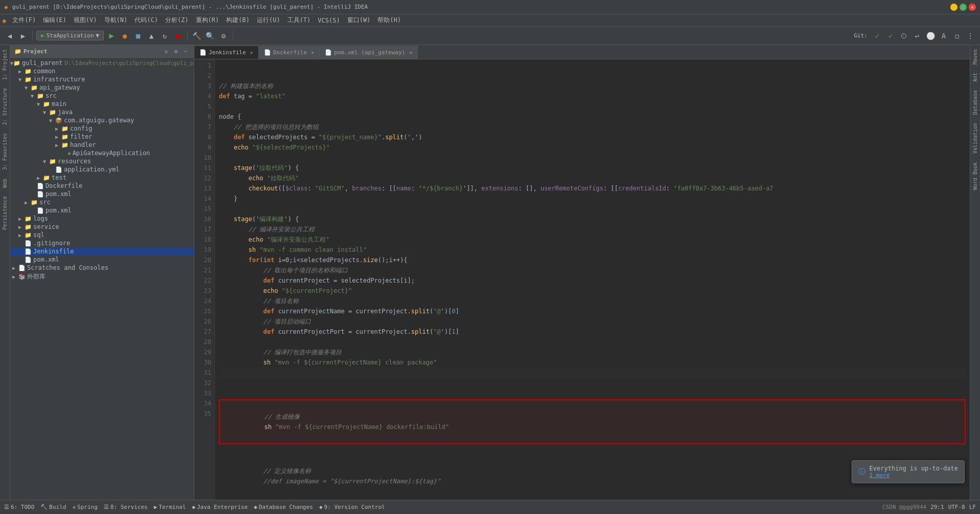  I want to click on tab-close-pom: ✕, so click(411, 52).